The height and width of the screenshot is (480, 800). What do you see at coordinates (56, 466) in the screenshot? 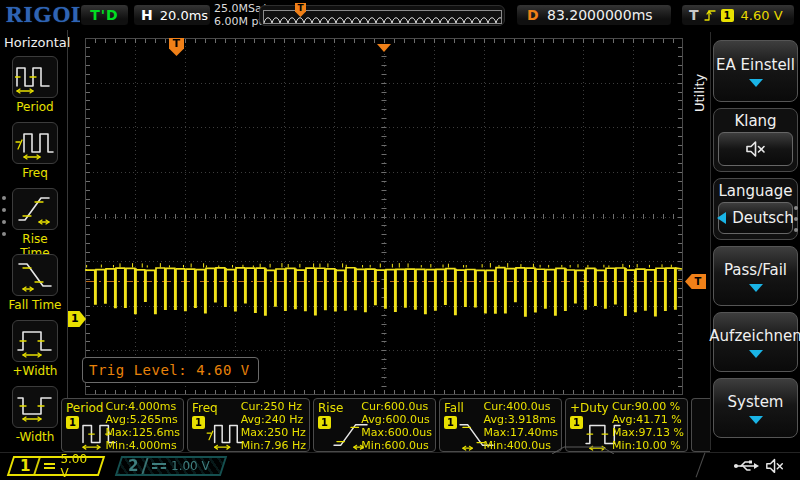
I see `channel1-tab: 1 5.00 V` at bounding box center [56, 466].